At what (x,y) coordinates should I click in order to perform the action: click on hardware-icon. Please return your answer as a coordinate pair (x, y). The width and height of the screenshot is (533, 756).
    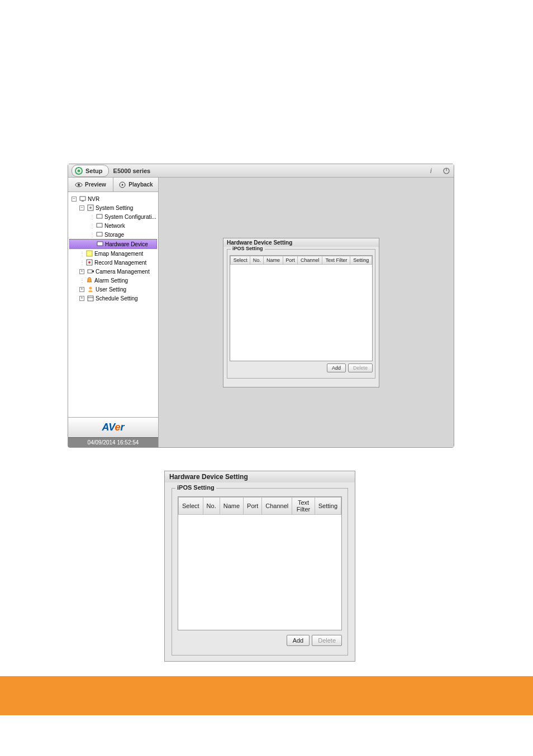
    Looking at the image, I should click on (100, 244).